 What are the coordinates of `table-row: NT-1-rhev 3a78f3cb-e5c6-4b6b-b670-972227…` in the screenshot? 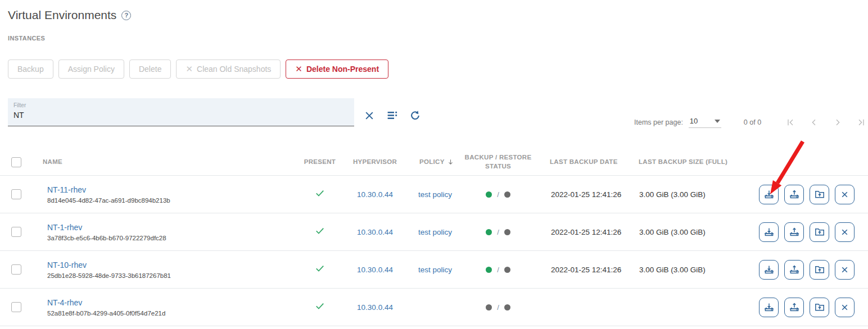 It's located at (434, 232).